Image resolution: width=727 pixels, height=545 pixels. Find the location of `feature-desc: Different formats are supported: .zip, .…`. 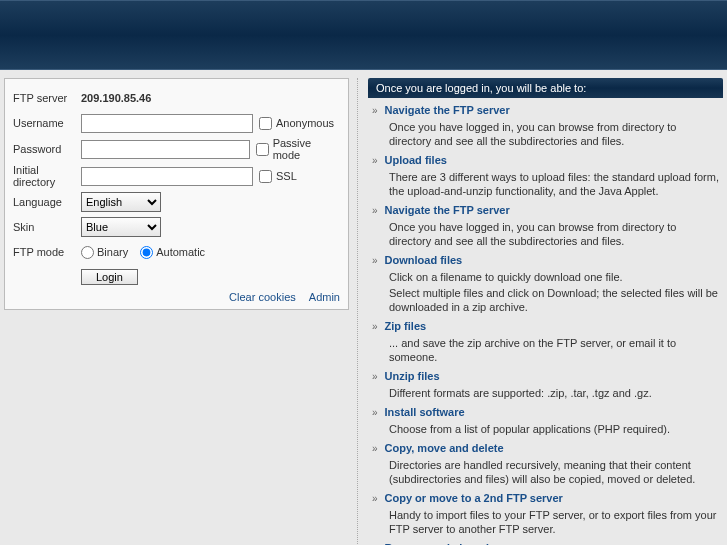

feature-desc: Different formats are supported: .zip, .… is located at coordinates (546, 392).